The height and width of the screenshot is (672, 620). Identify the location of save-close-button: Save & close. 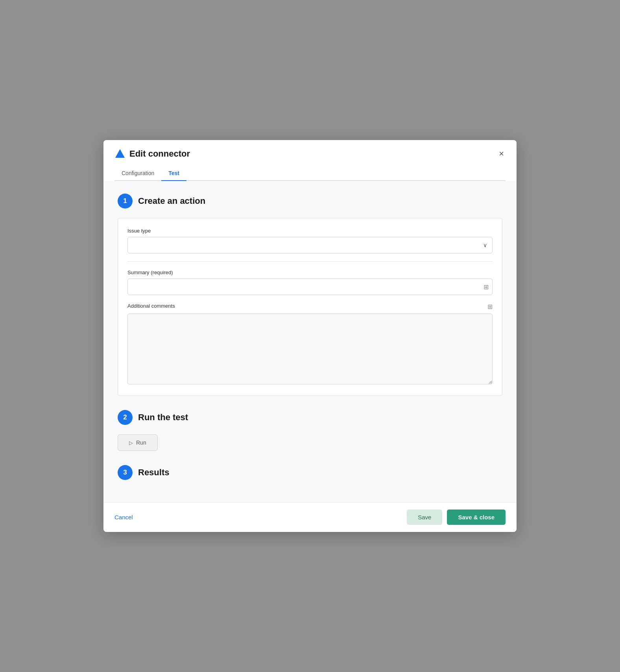
(476, 517).